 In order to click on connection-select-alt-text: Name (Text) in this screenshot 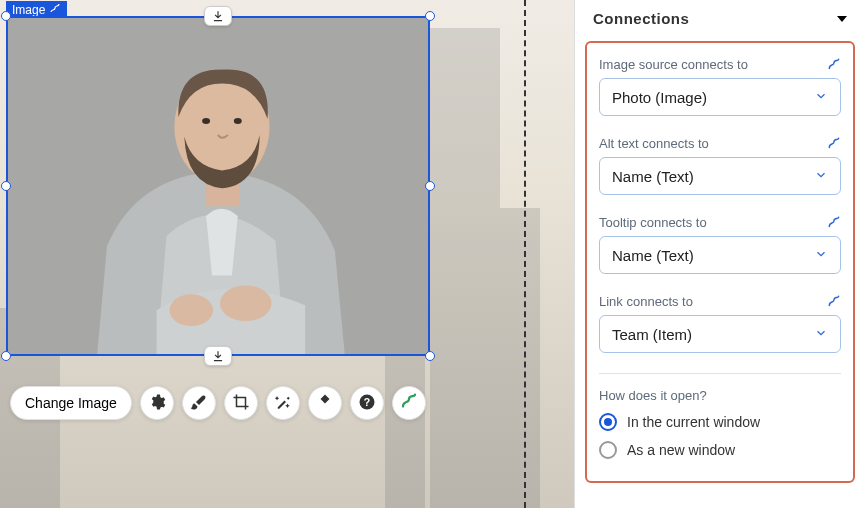, I will do `click(720, 176)`.